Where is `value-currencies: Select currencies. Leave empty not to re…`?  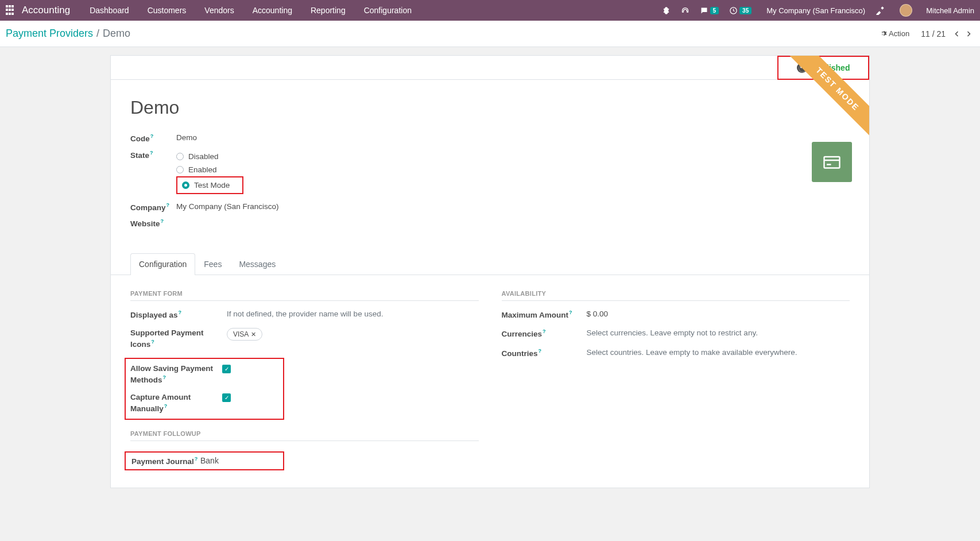 value-currencies: Select currencies. Leave empty not to re… is located at coordinates (719, 333).